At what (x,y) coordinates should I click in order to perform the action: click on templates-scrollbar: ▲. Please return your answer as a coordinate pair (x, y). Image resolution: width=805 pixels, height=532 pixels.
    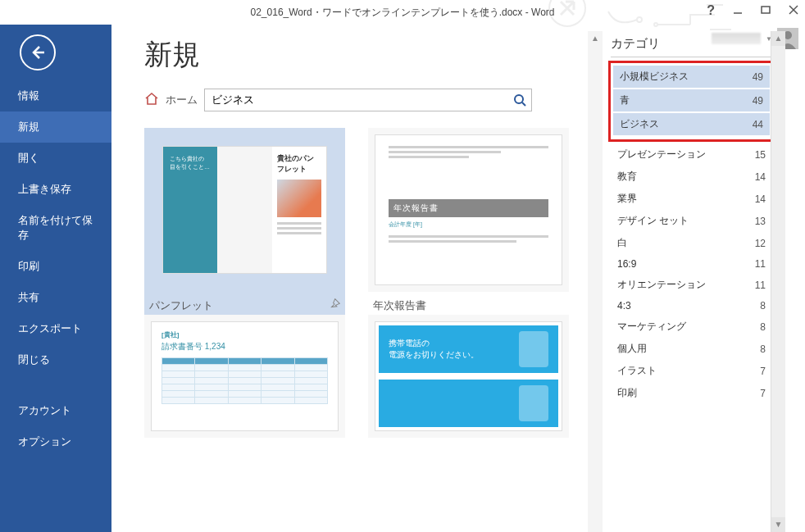
    Looking at the image, I should click on (595, 282).